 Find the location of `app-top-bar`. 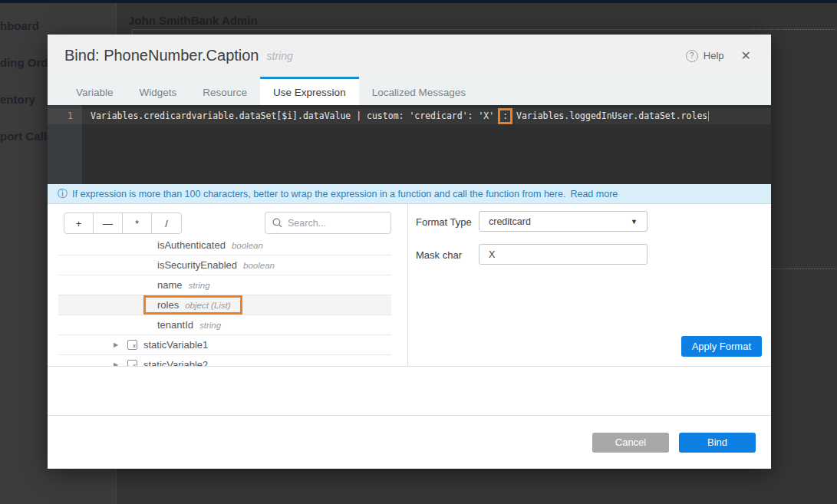

app-top-bar is located at coordinates (419, 2).